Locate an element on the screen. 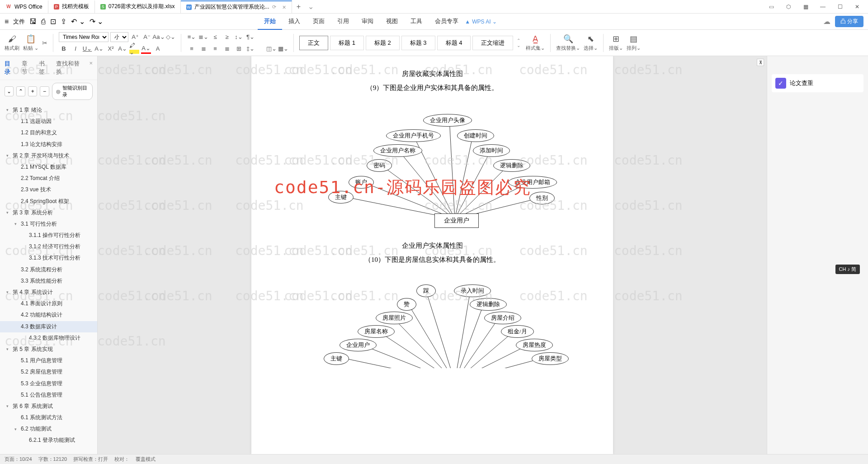 This screenshot has height=464, width=868. share-button: 凸 分享 is located at coordinates (849, 22).